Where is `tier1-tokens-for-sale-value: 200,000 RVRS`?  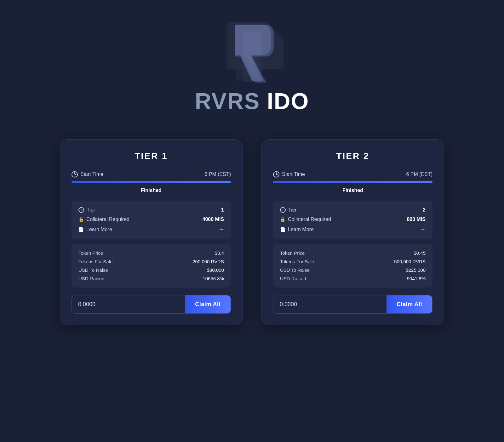 tier1-tokens-for-sale-value: 200,000 RVRS is located at coordinates (208, 262).